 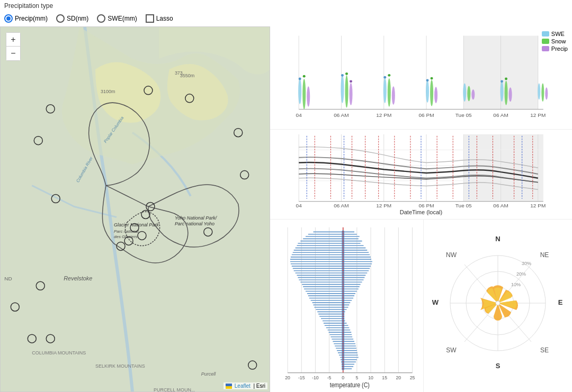 What do you see at coordinates (421, 175) in the screenshot?
I see `temp-time-chart: 04 06 AM 12 PM 06 PM Tue 05 06 AM 12 PM …` at bounding box center [421, 175].